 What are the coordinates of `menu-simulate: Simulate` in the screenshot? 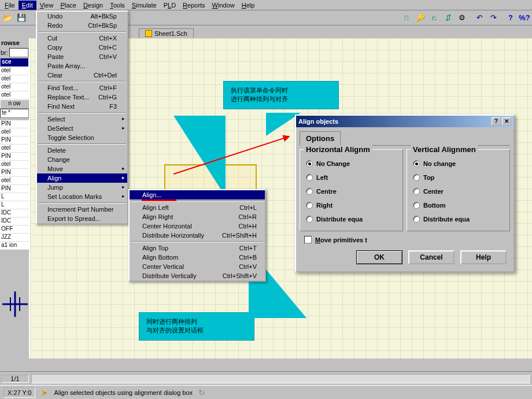 It's located at (145, 5).